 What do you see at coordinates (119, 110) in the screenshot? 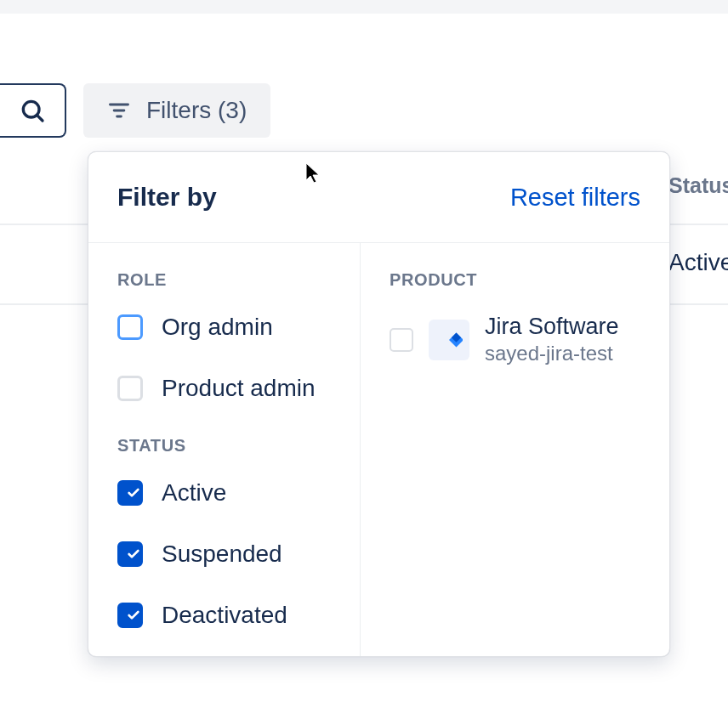
I see `filter-icon` at bounding box center [119, 110].